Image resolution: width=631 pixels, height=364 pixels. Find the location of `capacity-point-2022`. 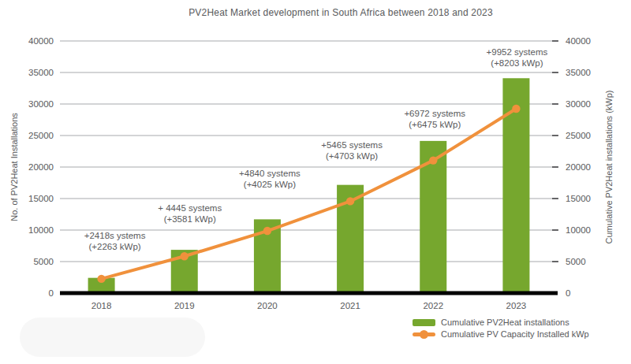

capacity-point-2022 is located at coordinates (433, 160).